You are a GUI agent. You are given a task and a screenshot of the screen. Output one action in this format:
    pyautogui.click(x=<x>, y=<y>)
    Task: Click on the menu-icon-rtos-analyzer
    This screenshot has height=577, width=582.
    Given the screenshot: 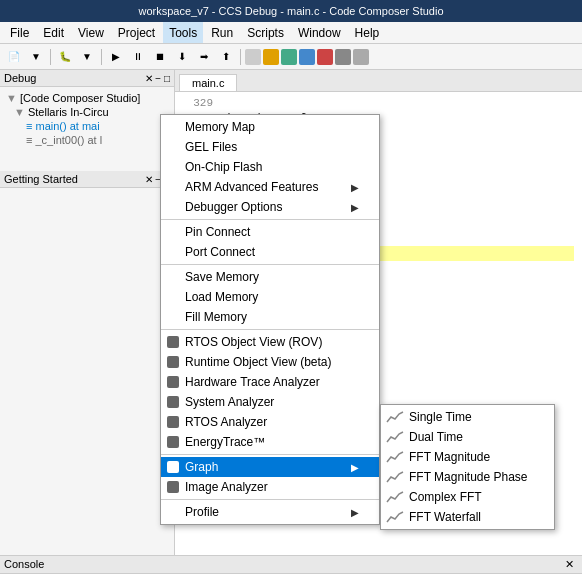 What is the action you would take?
    pyautogui.click(x=173, y=422)
    